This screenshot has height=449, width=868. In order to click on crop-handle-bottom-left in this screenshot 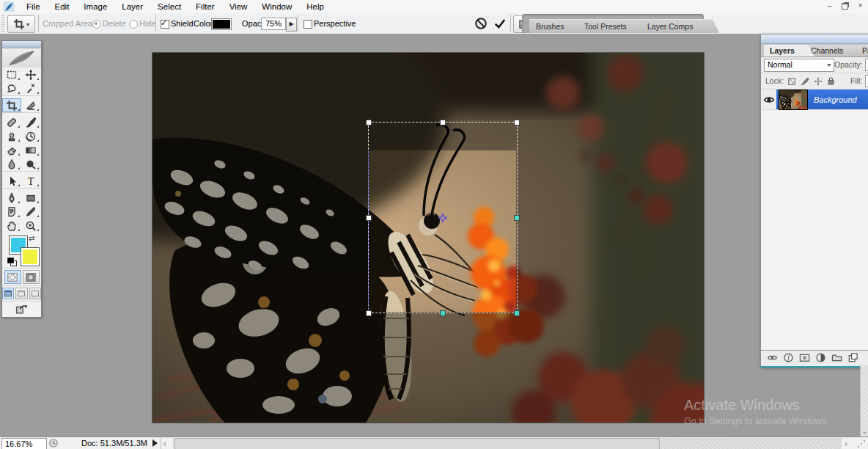, I will do `click(369, 313)`.